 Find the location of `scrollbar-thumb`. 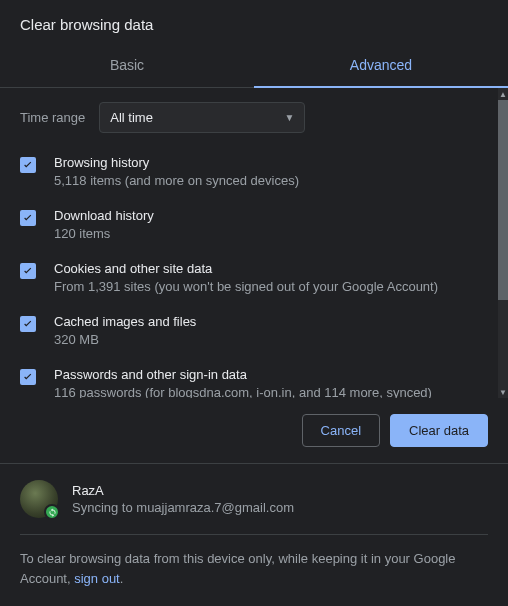

scrollbar-thumb is located at coordinates (503, 200).